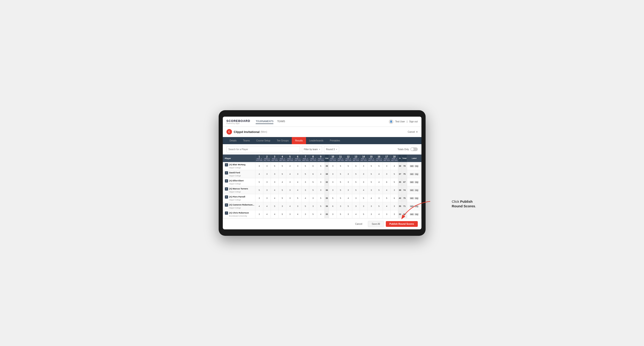 The image size is (644, 346). Describe the element at coordinates (371, 198) in the screenshot. I see `score-hole-15: 4` at that location.